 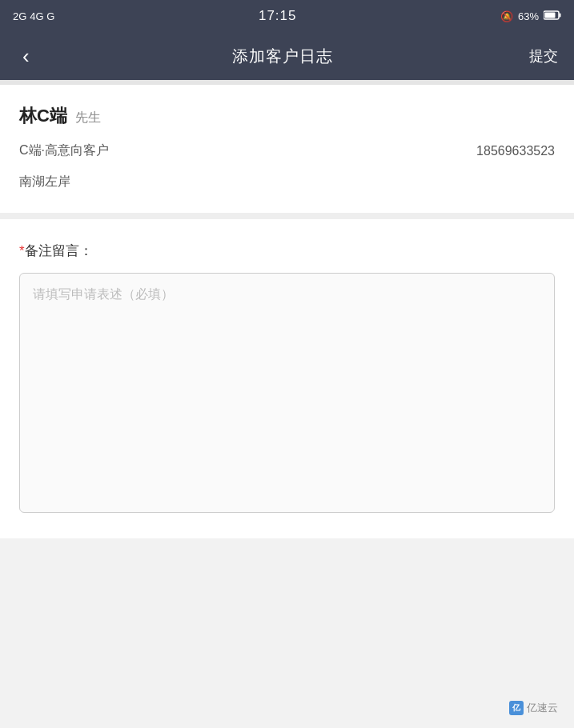 What do you see at coordinates (88, 118) in the screenshot?
I see `customer-title-label: 先生` at bounding box center [88, 118].